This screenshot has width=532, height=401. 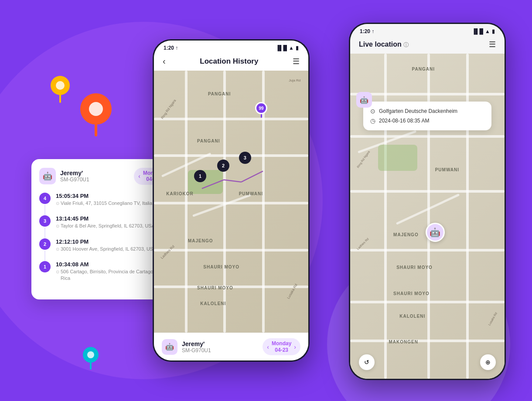 I want to click on map-monster-avatar-right: 🤖, so click(x=435, y=232).